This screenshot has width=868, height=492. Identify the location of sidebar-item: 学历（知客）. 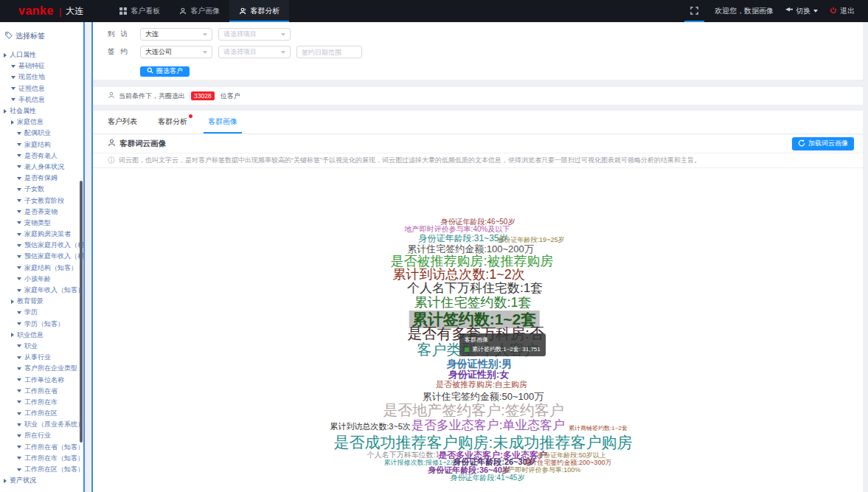
(41, 325).